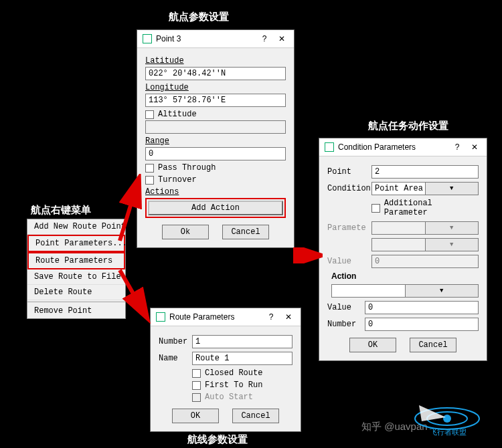 The height and width of the screenshot is (448, 502). I want to click on point-dialog-title: Point 3, so click(169, 39).